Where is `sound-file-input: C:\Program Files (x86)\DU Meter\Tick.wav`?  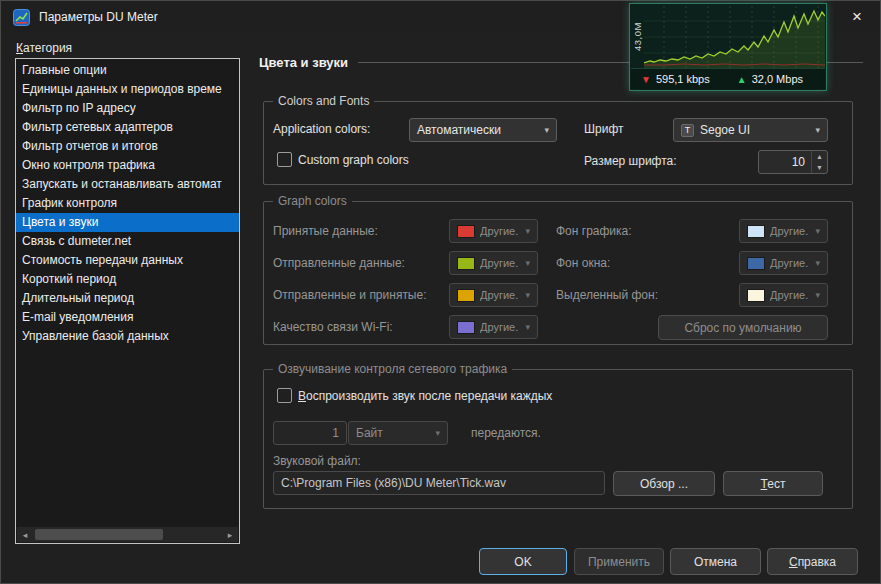 sound-file-input: C:\Program Files (x86)\DU Meter\Tick.wav is located at coordinates (439, 483).